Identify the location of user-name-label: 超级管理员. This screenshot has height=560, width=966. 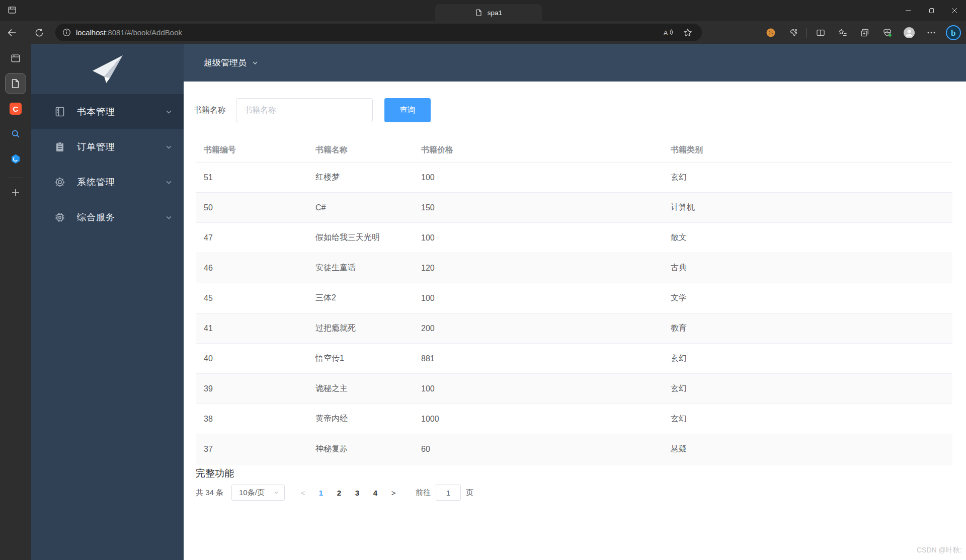
(225, 62).